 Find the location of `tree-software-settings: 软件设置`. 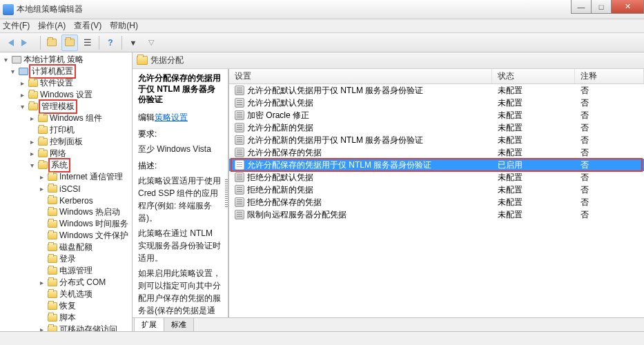

tree-software-settings: 软件设置 is located at coordinates (57, 83).